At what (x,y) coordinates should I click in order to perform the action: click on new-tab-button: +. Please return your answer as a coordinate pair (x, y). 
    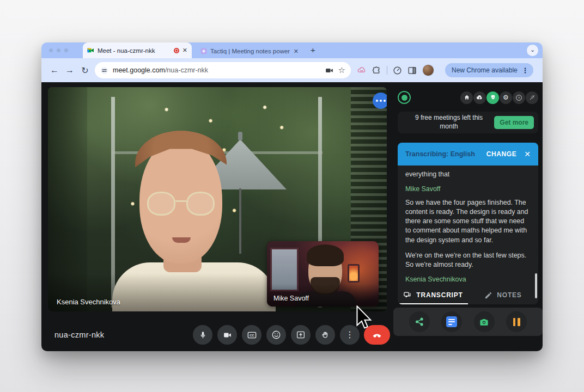
    Looking at the image, I should click on (313, 50).